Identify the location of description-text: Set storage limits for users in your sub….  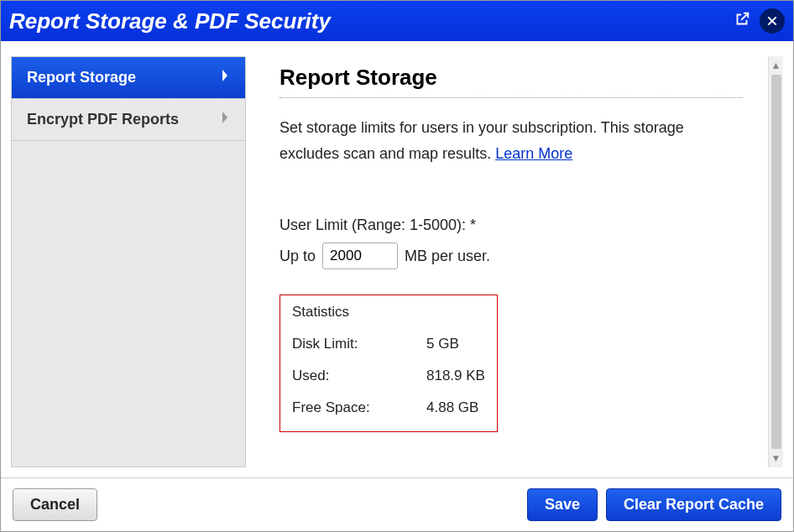
(511, 141).